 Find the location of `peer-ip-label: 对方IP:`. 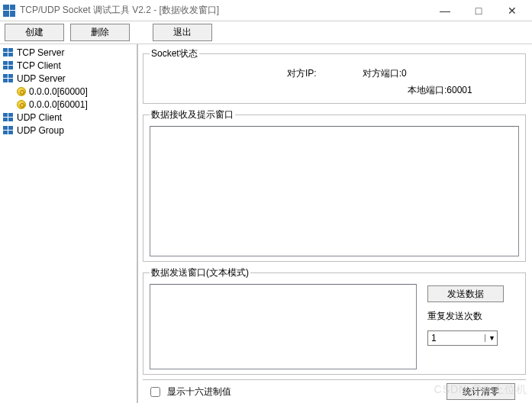

peer-ip-label: 对方IP: is located at coordinates (302, 73).